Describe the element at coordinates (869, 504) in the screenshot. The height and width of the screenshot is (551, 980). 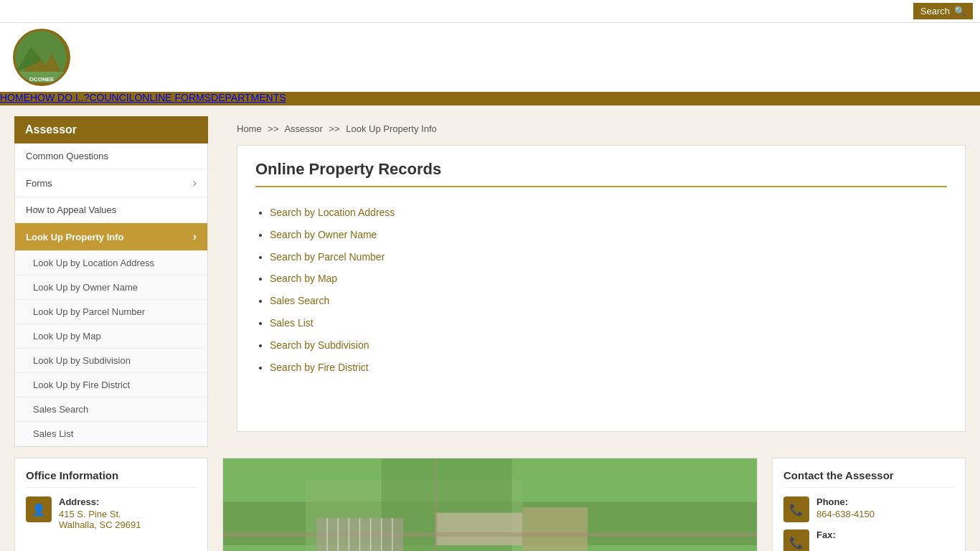
I see `contact-card: Contact the Assessor 📞 Phone: 864-638-41…` at that location.